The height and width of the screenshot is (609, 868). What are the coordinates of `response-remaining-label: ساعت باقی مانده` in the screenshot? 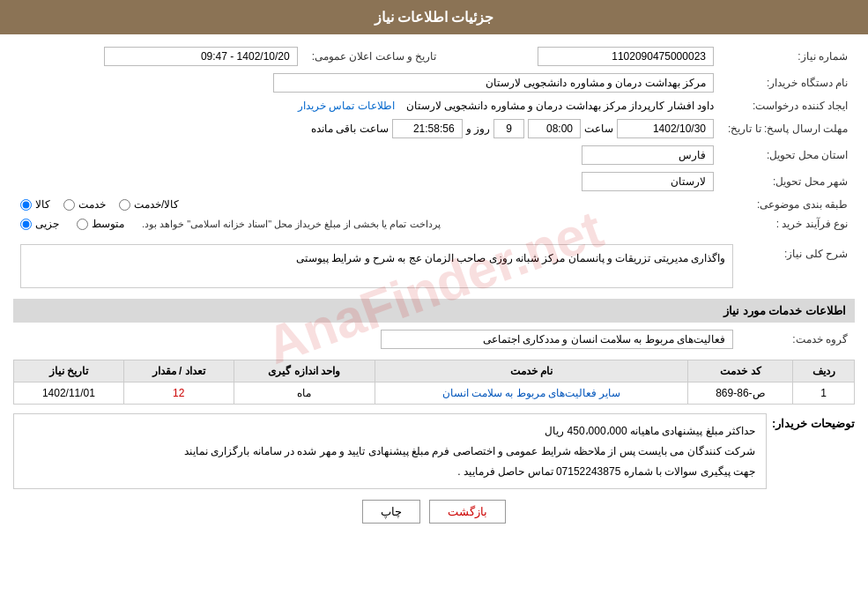 It's located at (350, 129).